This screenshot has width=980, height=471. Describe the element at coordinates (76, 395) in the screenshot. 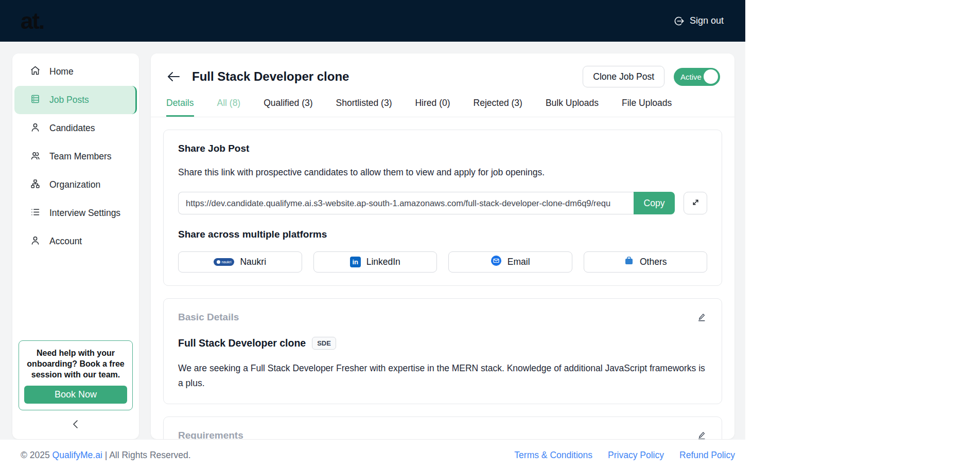

I see `book-now-button: Book Now` at that location.